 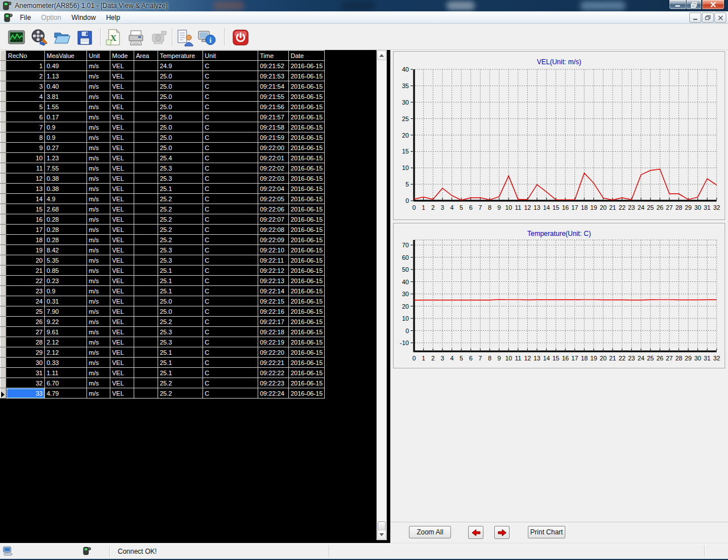 I want to click on cell-meavalue: 7.55, so click(x=66, y=168).